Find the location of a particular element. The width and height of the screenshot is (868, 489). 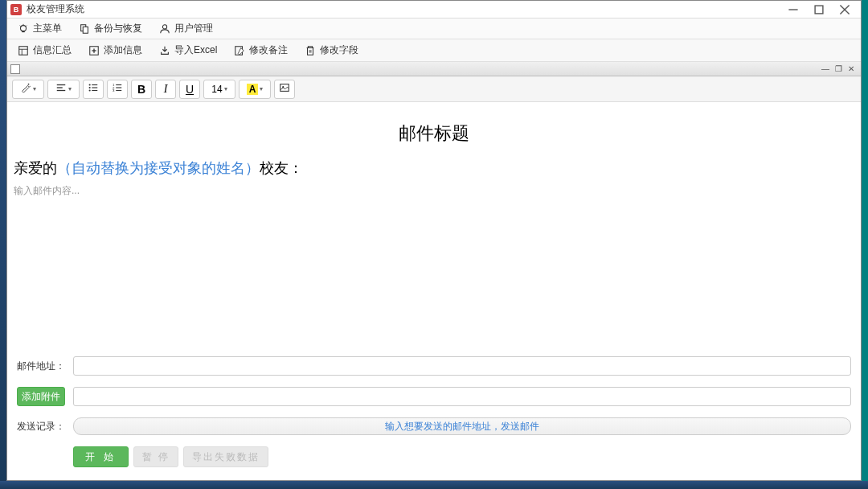

menu-main-label: 主菜单 is located at coordinates (47, 29).